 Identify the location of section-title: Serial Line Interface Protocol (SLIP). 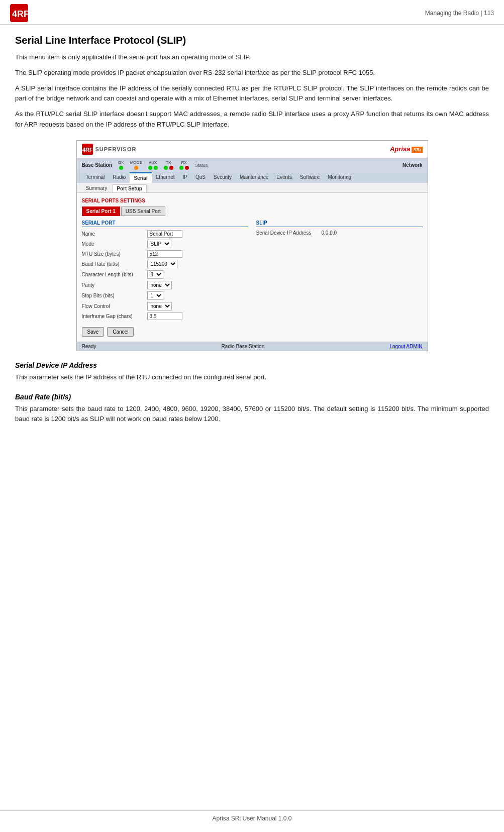
(252, 40).